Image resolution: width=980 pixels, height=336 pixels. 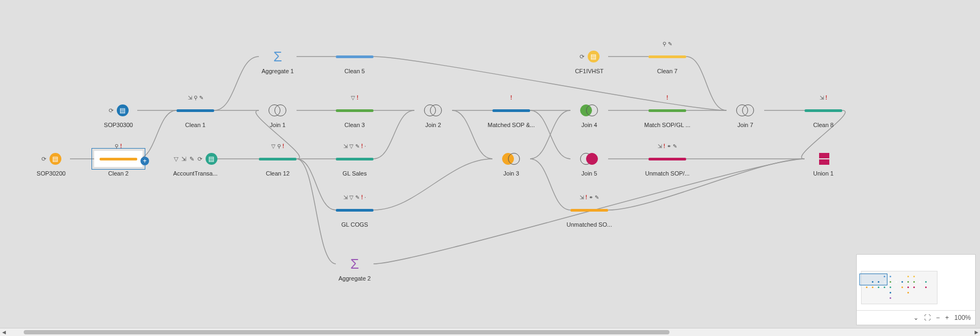 I want to click on node-label: GL Sales, so click(x=355, y=173).